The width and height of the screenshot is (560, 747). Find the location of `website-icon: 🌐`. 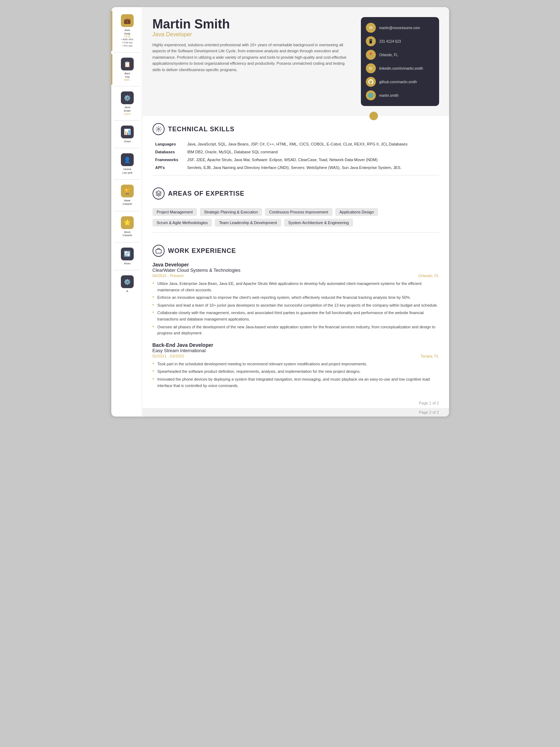

website-icon: 🌐 is located at coordinates (371, 95).